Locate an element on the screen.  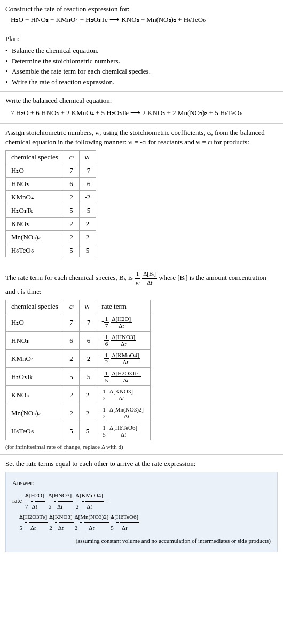
intro-title: Construct the rate of reaction expressio… is located at coordinates (142, 9).